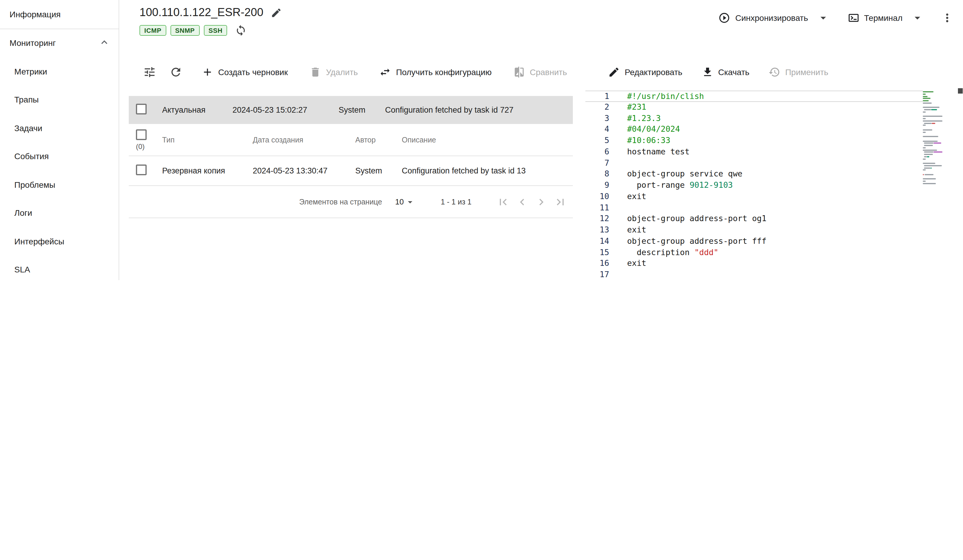 The image size is (963, 560). What do you see at coordinates (59, 43) in the screenshot?
I see `sidebar-item-monitoring: Мониторинг` at bounding box center [59, 43].